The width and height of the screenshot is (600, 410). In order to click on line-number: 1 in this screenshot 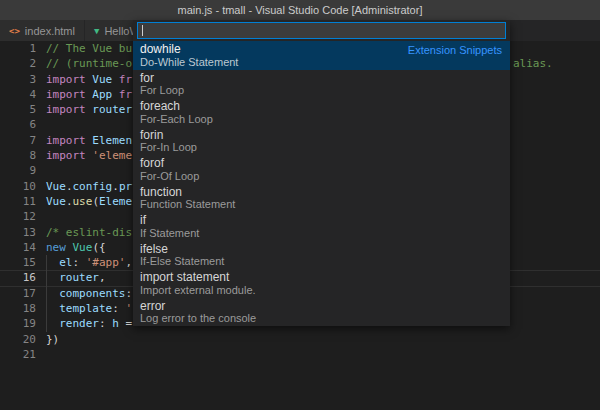, I will do `click(18, 48)`.